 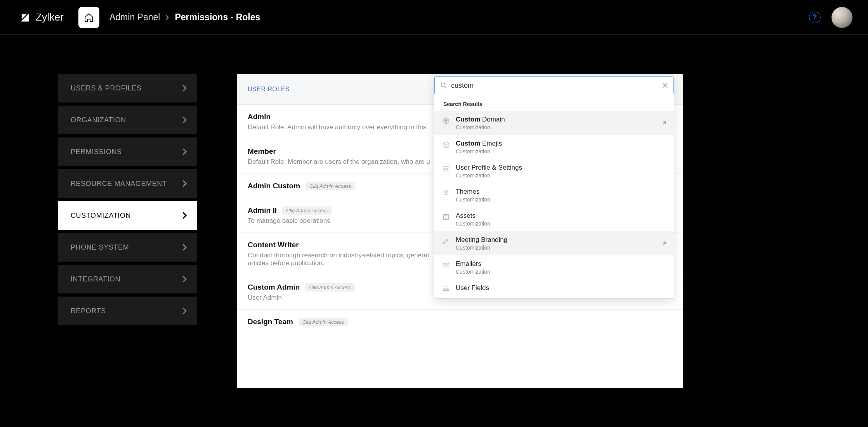 What do you see at coordinates (460, 322) in the screenshot?
I see `role-item: Design TeamCliq Admin Access` at bounding box center [460, 322].